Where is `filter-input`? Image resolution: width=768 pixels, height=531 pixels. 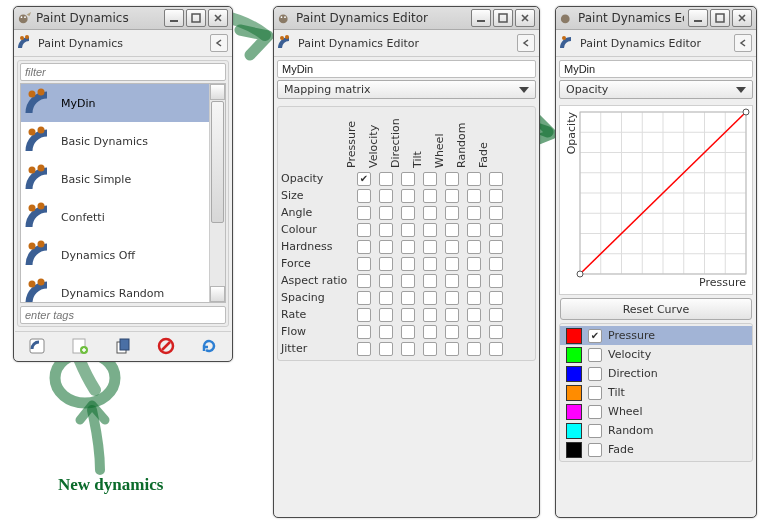 filter-input is located at coordinates (123, 72).